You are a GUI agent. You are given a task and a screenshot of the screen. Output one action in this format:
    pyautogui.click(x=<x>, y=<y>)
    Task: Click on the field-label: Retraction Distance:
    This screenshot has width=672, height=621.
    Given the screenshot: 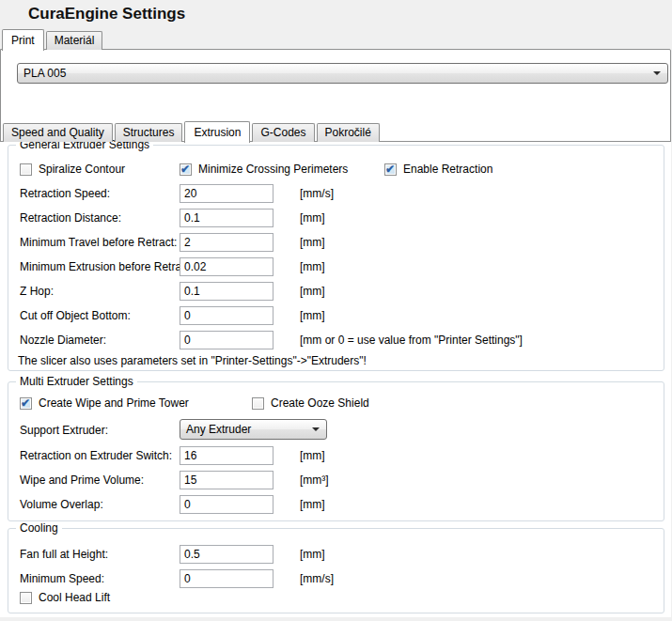 What is the action you would take?
    pyautogui.click(x=70, y=218)
    